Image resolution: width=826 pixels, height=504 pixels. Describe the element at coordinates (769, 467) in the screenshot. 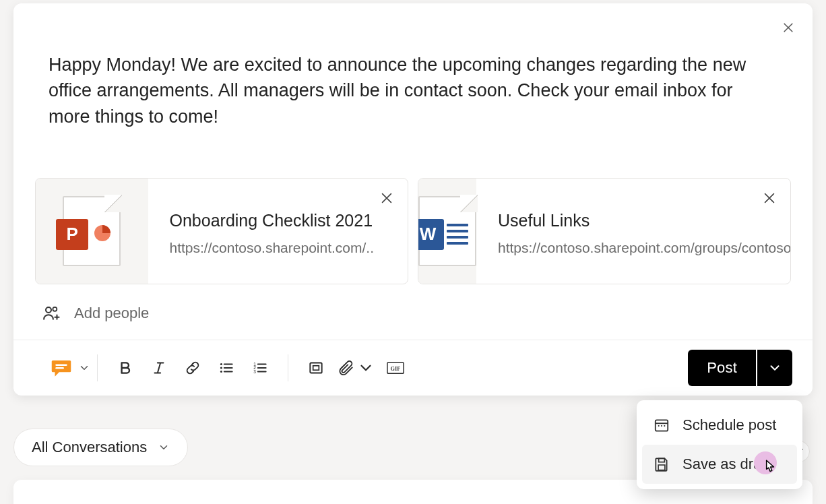

I see `cursor-icon` at that location.